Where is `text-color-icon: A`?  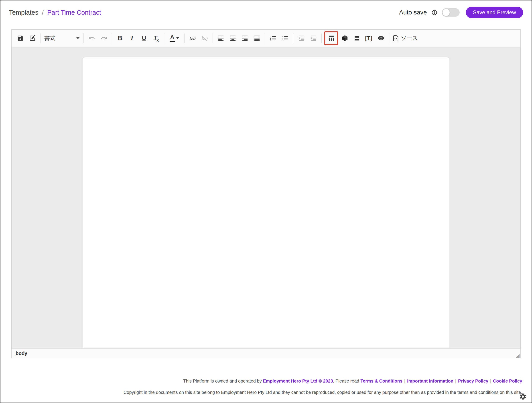 text-color-icon: A is located at coordinates (172, 38).